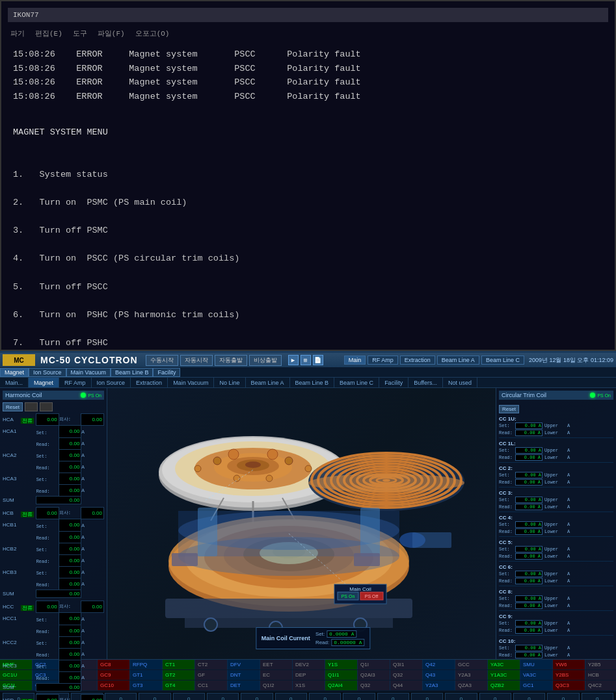  What do you see at coordinates (418, 360) in the screenshot?
I see `tab-extraction: Extraction` at bounding box center [418, 360].